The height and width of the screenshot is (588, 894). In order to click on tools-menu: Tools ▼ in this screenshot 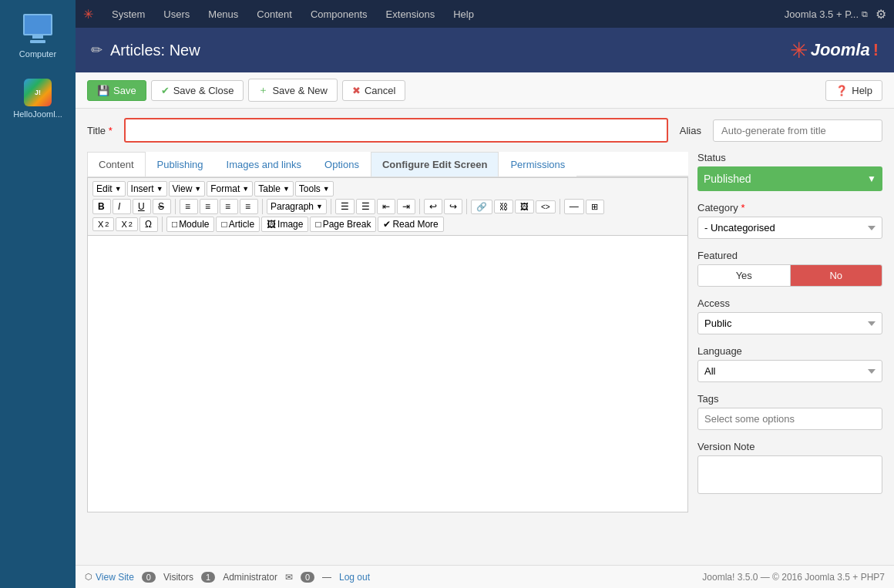, I will do `click(314, 189)`.